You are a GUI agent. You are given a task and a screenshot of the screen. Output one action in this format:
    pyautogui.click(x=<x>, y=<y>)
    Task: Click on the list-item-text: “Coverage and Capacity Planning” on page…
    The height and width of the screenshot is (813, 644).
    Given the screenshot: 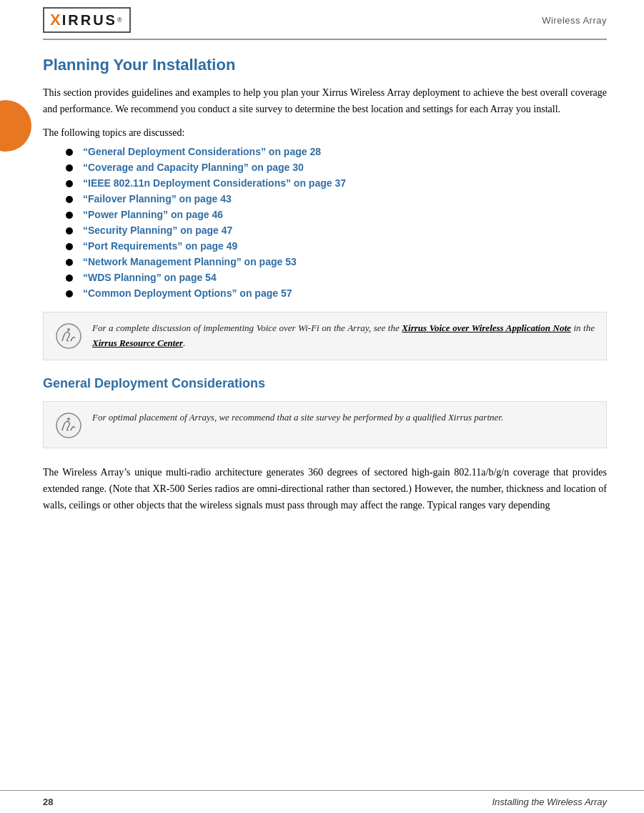 What is the action you would take?
    pyautogui.click(x=193, y=167)
    